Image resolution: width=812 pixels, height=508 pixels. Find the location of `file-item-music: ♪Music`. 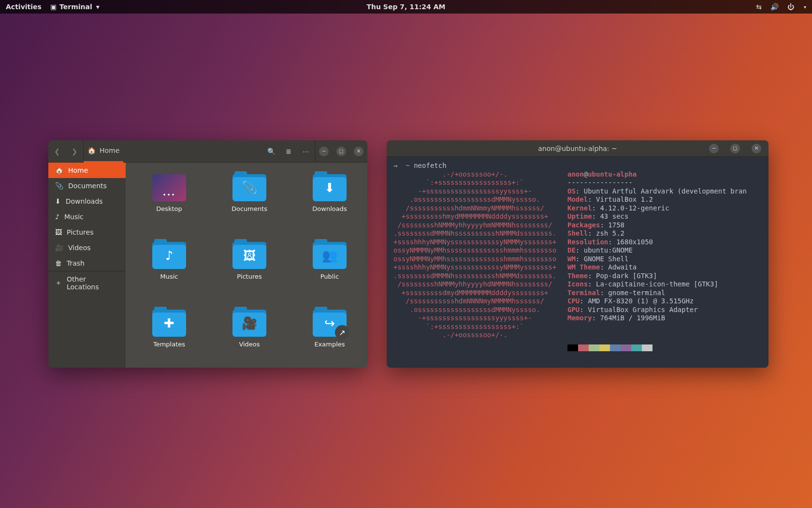

file-item-music: ♪Music is located at coordinates (169, 273).